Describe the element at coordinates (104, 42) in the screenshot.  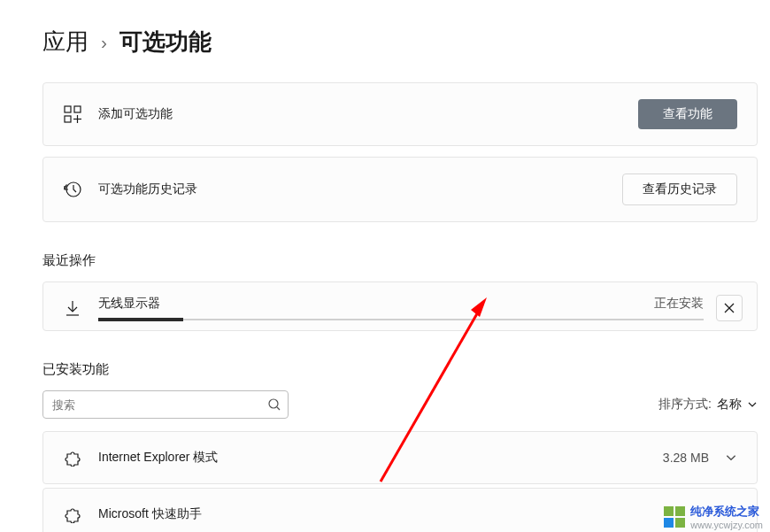
I see `chevron-right-icon: ›` at that location.